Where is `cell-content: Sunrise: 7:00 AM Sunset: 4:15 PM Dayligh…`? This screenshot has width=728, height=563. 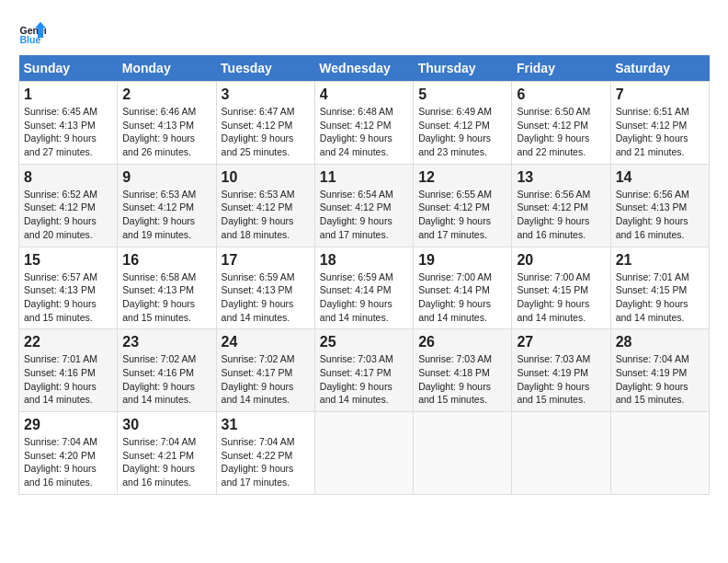
cell-content: Sunrise: 7:00 AM Sunset: 4:15 PM Dayligh… is located at coordinates (561, 298).